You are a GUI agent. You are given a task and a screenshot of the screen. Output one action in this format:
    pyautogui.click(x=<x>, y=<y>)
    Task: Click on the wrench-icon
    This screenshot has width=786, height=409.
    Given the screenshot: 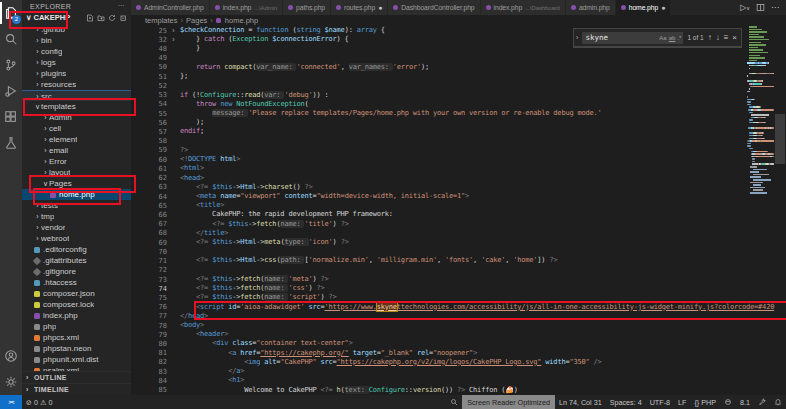 What is the action you would take?
    pyautogui.click(x=762, y=402)
    